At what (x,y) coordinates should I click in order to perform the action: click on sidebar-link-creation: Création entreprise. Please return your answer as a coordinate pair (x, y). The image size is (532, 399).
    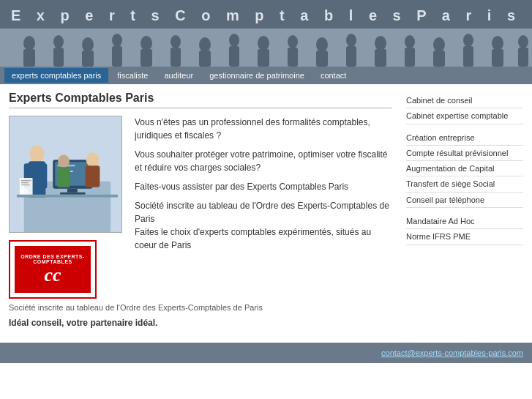
    Looking at the image, I should click on (465, 138).